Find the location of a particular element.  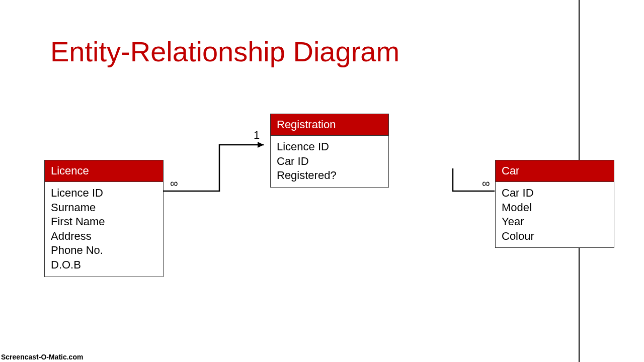

entity-attr: Address is located at coordinates (104, 236).